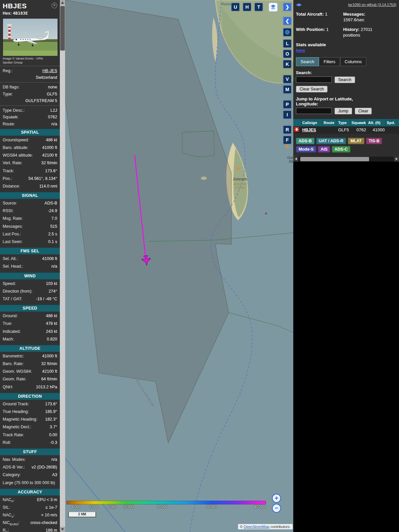 This screenshot has width=399, height=532. What do you see at coordinates (52, 339) in the screenshot?
I see `row-value: 0.820` at bounding box center [52, 339].